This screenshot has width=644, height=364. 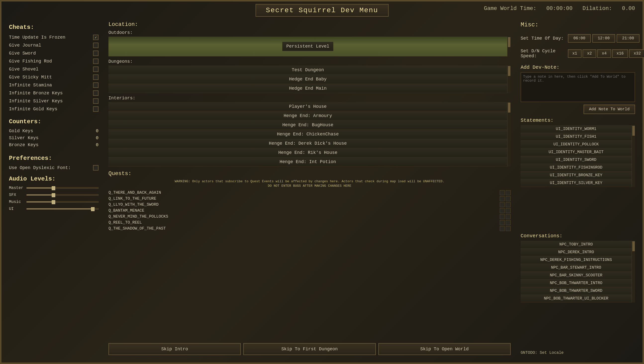 What do you see at coordinates (310, 193) in the screenshot?
I see `quest-row: Q_THERE_AND_BACK_AGAIN` at bounding box center [310, 193].